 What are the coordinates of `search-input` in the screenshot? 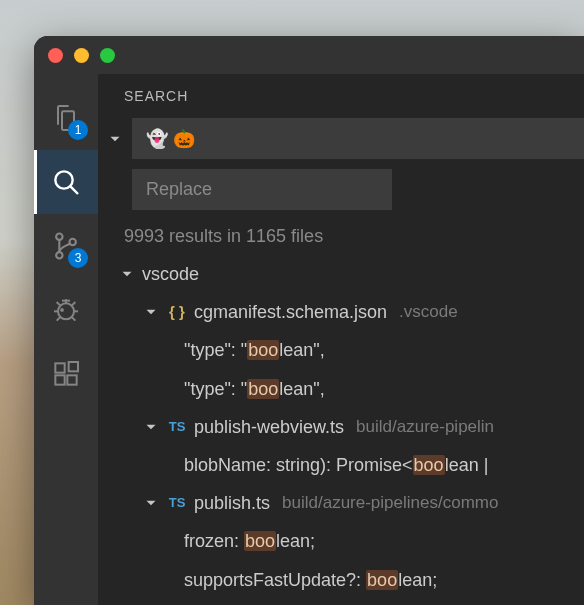 It's located at (358, 138).